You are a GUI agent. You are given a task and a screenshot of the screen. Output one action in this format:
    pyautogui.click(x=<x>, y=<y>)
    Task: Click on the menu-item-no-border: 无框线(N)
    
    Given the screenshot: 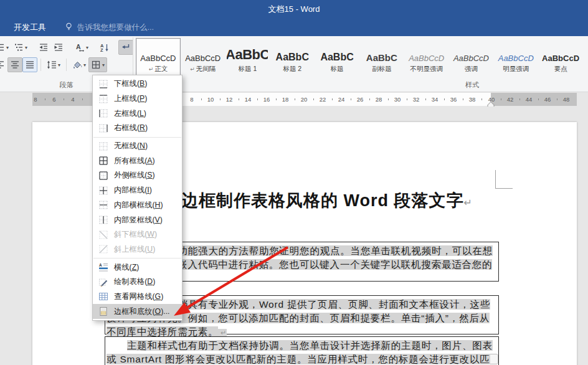 What is the action you would take?
    pyautogui.click(x=137, y=146)
    